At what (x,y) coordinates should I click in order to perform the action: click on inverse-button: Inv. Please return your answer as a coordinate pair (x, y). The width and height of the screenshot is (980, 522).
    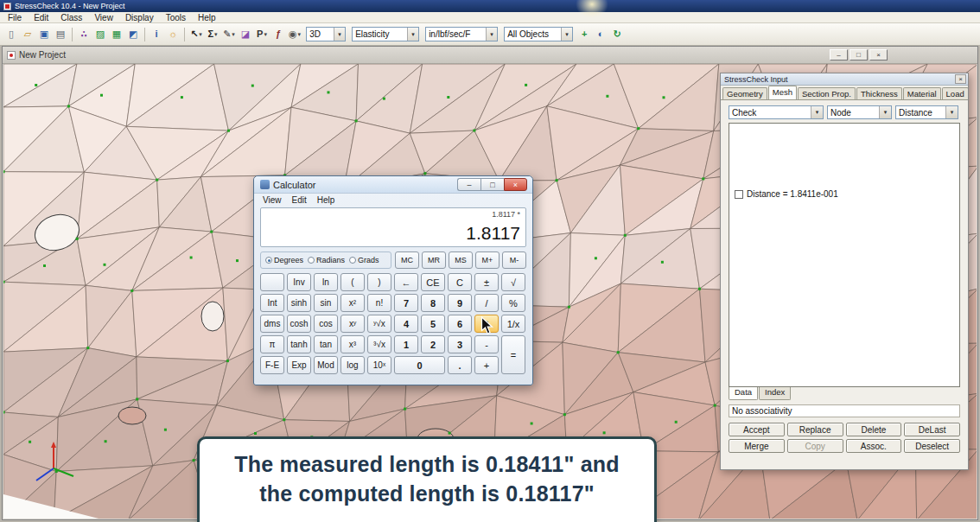
    Looking at the image, I should click on (299, 282).